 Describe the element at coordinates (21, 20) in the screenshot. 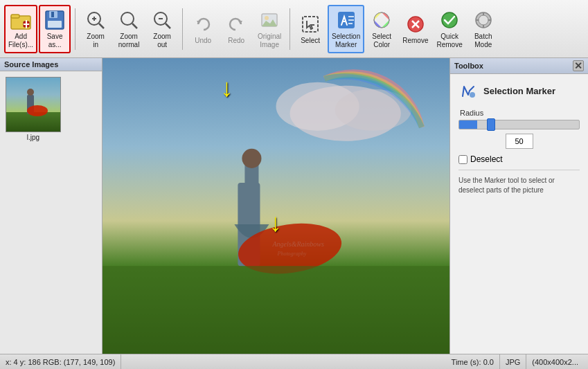

I see `folder-add-icon` at that location.